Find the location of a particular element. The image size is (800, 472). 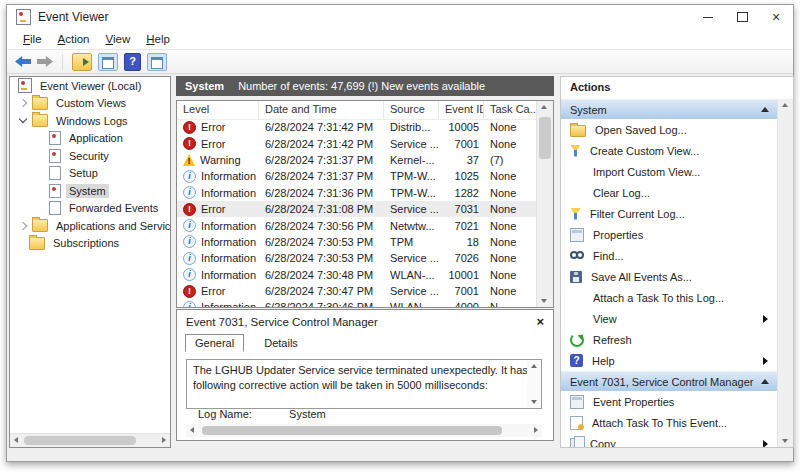

description-scrollbar is located at coordinates (534, 384).